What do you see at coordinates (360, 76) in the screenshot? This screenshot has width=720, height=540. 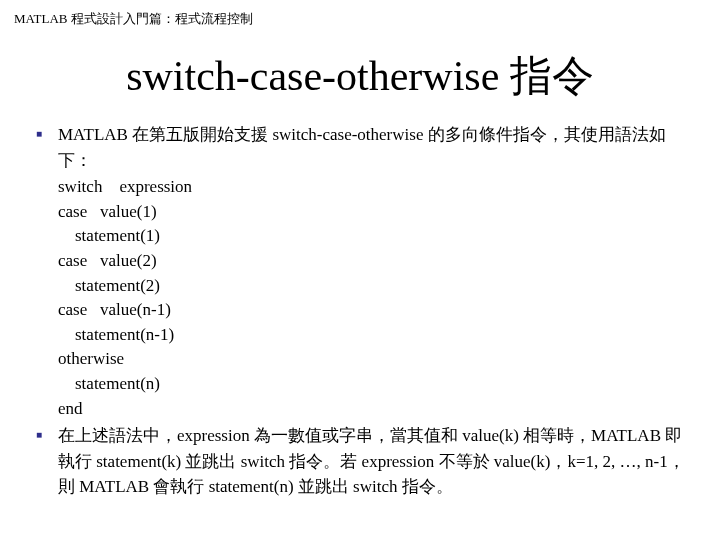 I see `slide-title: switch-case-otherwise 指令` at bounding box center [360, 76].